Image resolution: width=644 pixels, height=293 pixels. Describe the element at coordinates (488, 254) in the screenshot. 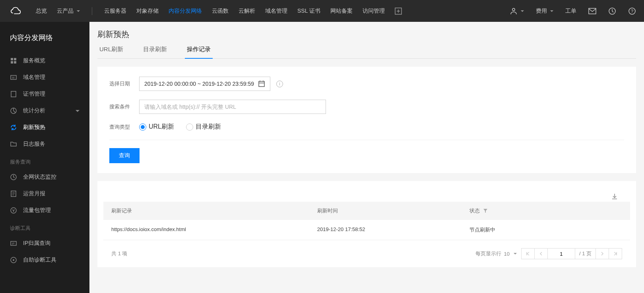

I see `page-size-label: 每页显示行` at that location.